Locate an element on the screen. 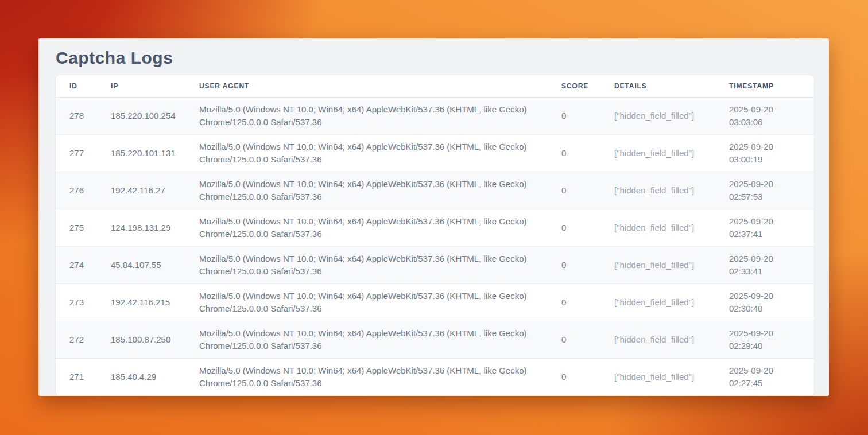 The image size is (868, 435). header-cell-details: DETAILS is located at coordinates (658, 86).